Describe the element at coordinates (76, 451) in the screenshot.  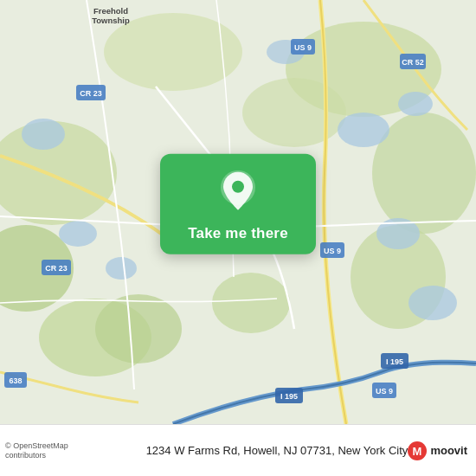
I see `address-section: © OpenStreetMap contributors` at that location.